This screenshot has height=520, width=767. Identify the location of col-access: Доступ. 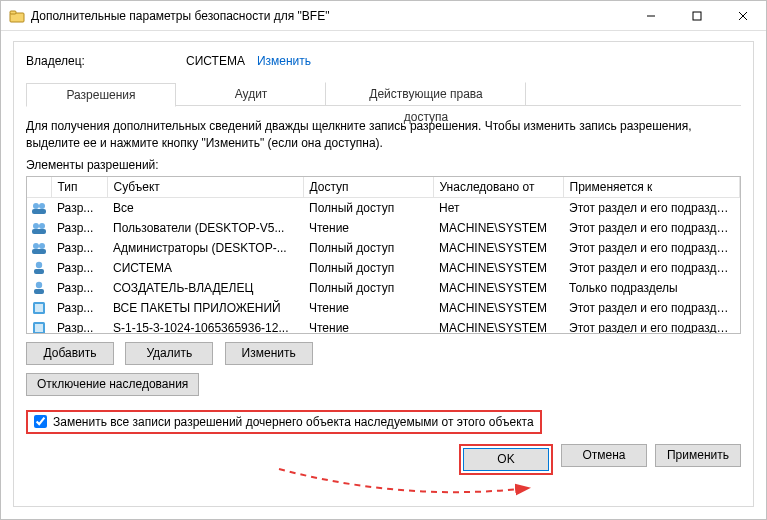
(368, 188).